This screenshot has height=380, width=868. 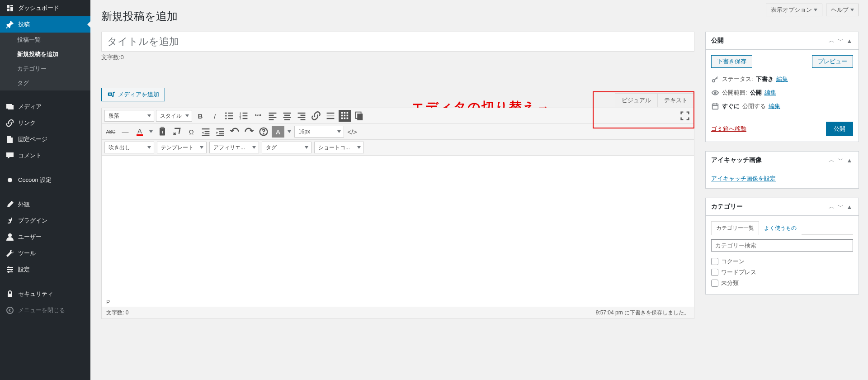 I want to click on menu-pages: 固定ページ, so click(x=45, y=139).